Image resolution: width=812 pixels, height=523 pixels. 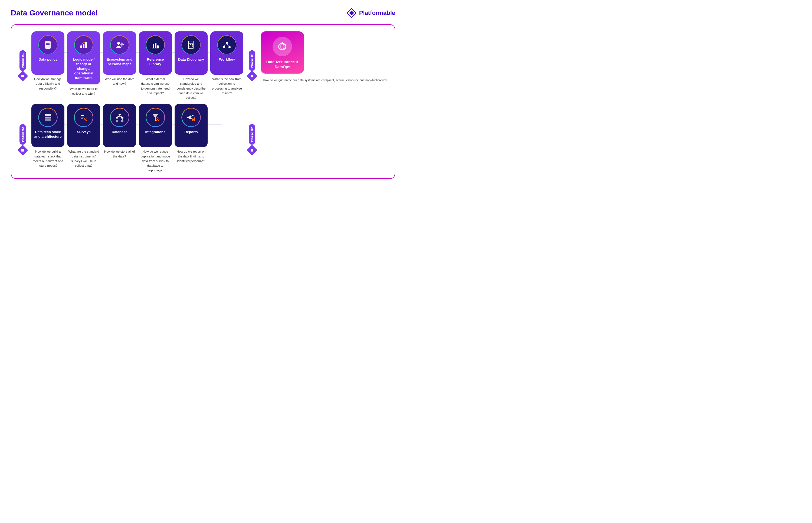 I want to click on data-dictionary-label: Data Dictionary, so click(x=191, y=60).